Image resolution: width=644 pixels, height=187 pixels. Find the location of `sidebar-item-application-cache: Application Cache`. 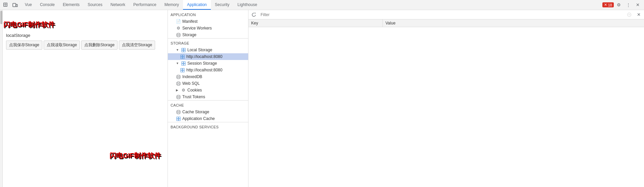

sidebar-item-application-cache: Application Cache is located at coordinates (208, 119).